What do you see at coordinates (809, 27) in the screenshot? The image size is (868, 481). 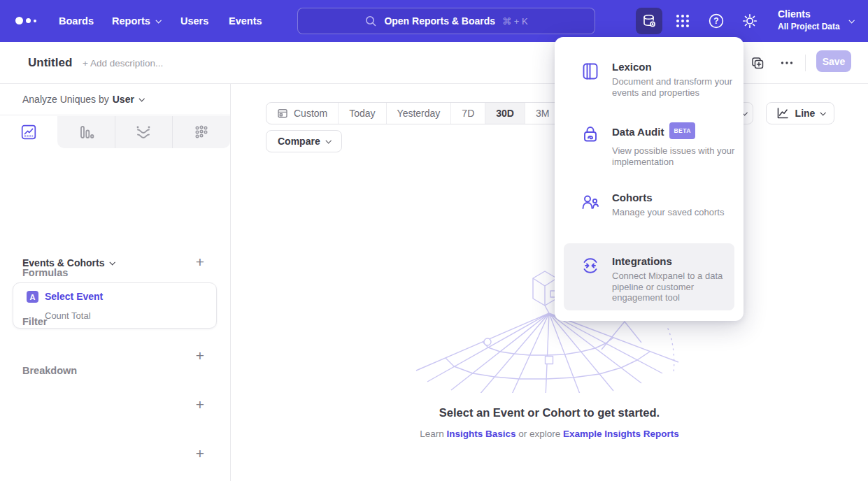 I see `project-name: All Project Data` at bounding box center [809, 27].